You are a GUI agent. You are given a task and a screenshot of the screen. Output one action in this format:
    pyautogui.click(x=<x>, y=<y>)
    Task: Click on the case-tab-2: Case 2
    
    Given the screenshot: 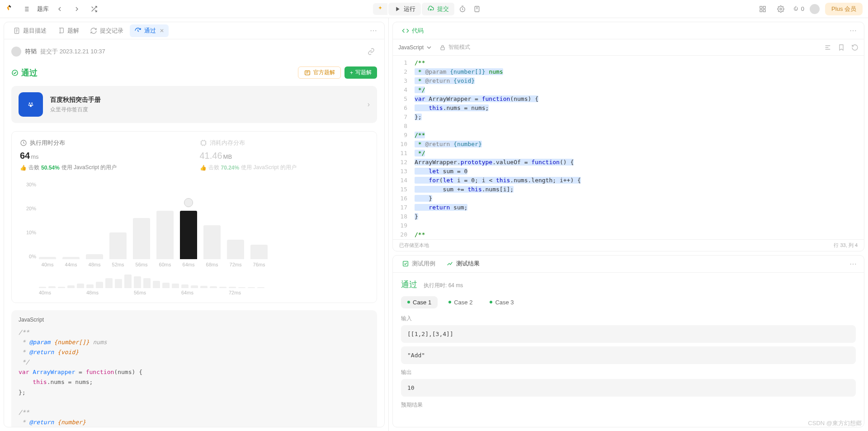 What is the action you would take?
    pyautogui.click(x=460, y=302)
    